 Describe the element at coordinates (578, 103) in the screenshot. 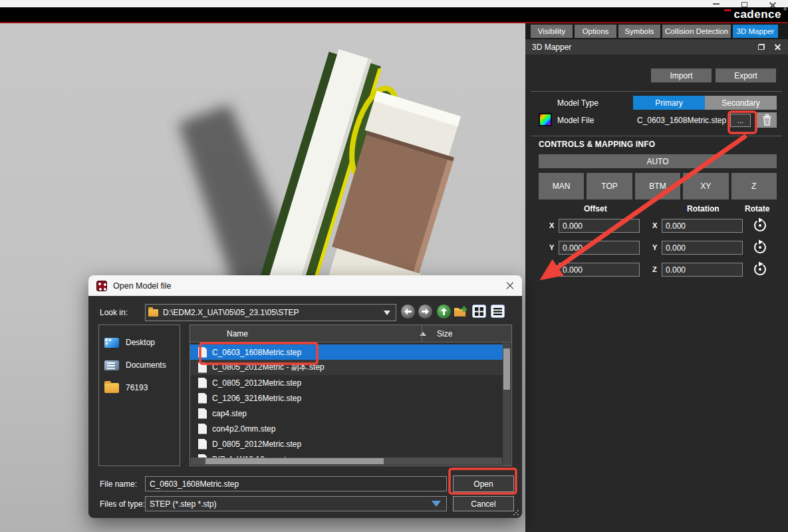

I see `model-type-label: Model Type` at that location.